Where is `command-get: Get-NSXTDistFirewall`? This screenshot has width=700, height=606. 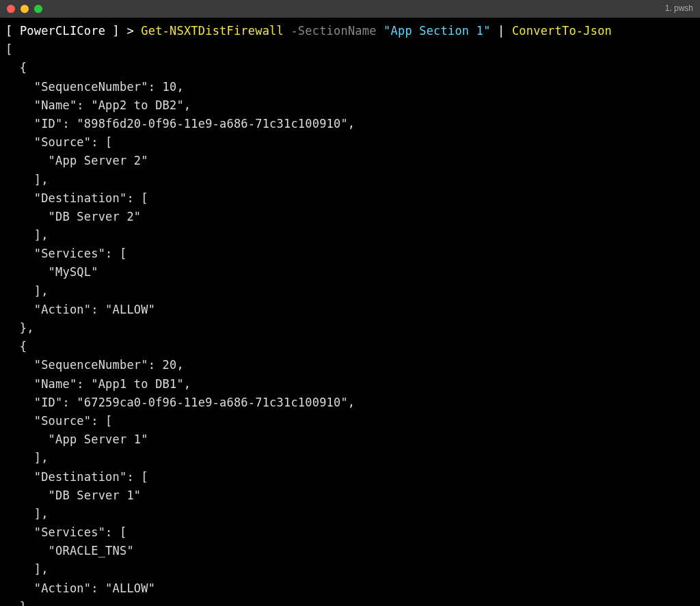 command-get: Get-NSXTDistFirewall is located at coordinates (216, 31).